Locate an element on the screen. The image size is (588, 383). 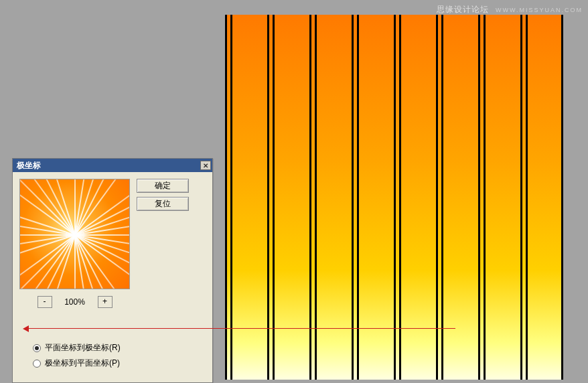
zoom-out-button: - is located at coordinates (45, 302).